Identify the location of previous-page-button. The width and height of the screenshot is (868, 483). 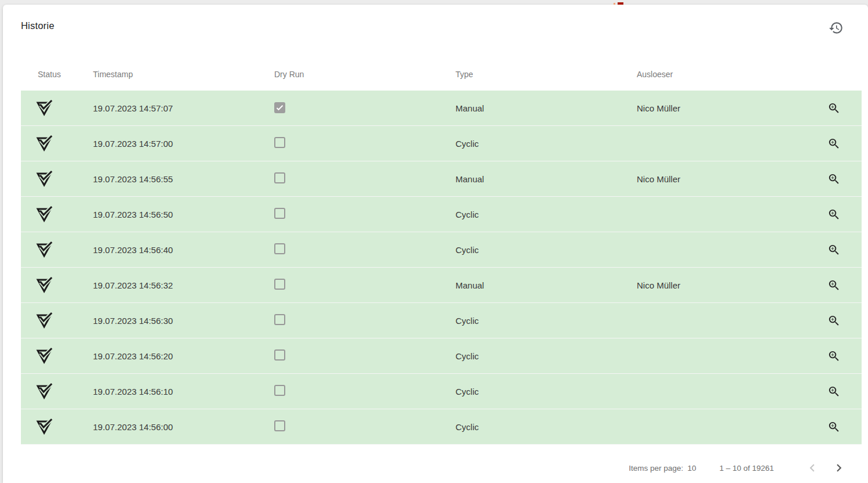
(812, 468).